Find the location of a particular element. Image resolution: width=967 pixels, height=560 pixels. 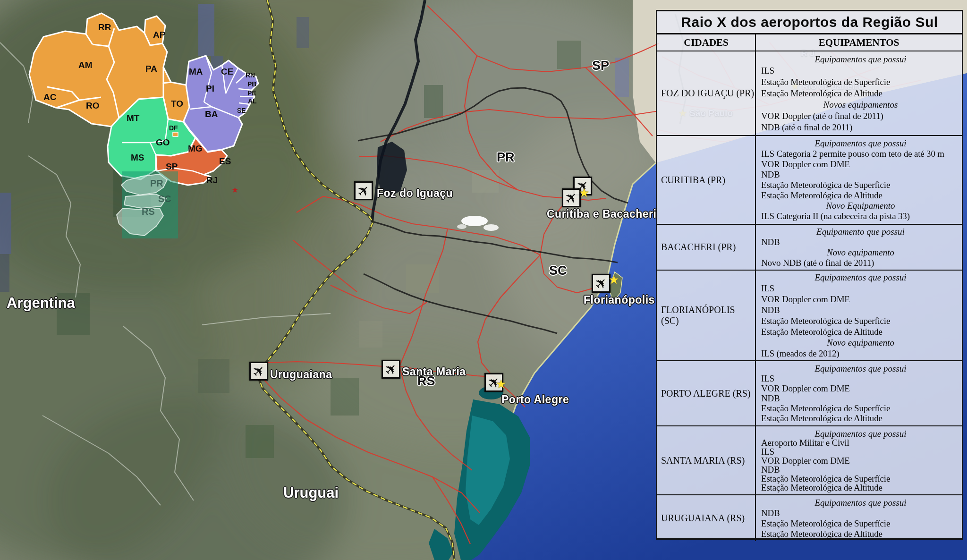

equipment-heading: Novo Equipamento is located at coordinates (860, 206).